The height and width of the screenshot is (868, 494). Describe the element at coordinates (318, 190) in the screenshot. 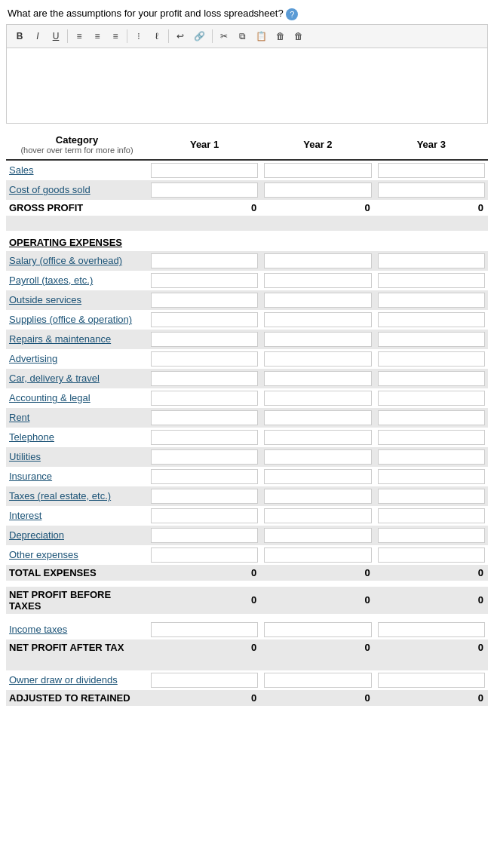

I see `cogs-year2-input` at that location.